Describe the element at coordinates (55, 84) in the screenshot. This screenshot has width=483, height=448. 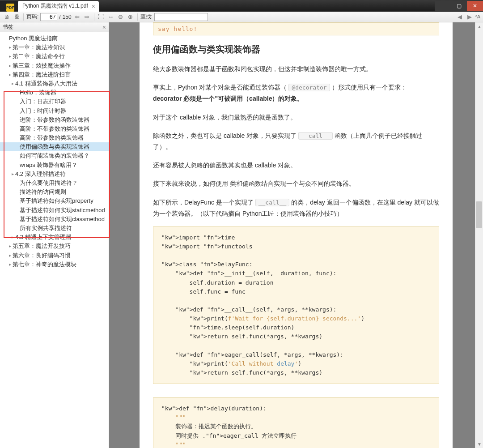
I see `bookmark-item: ▸4.1 精通装饰器八大用法` at that location.